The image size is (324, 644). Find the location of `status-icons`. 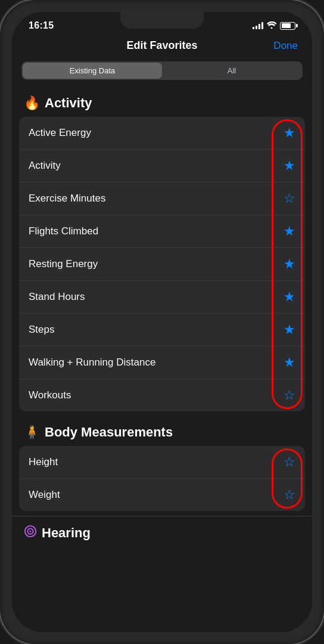

status-icons is located at coordinates (274, 26).